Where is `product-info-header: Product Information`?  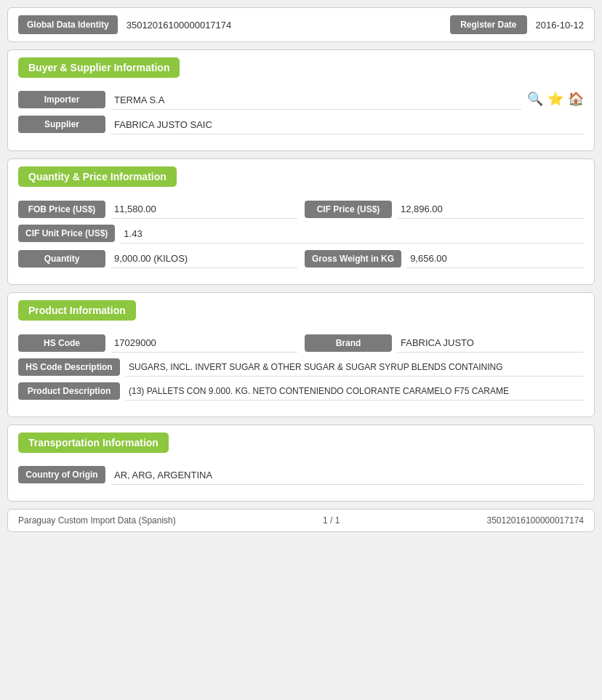
product-info-header: Product Information is located at coordinates (77, 310).